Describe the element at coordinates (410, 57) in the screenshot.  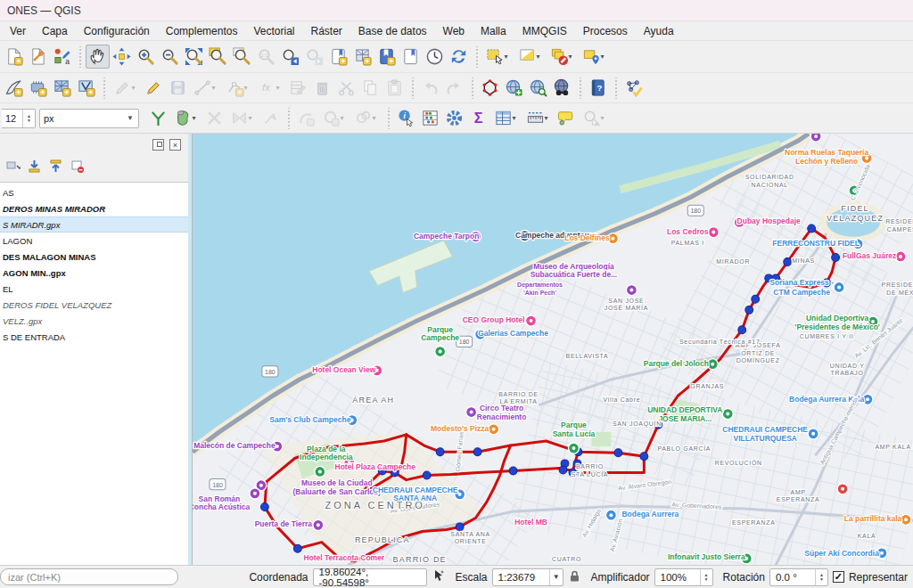
I see `bookmark-manager-button` at that location.